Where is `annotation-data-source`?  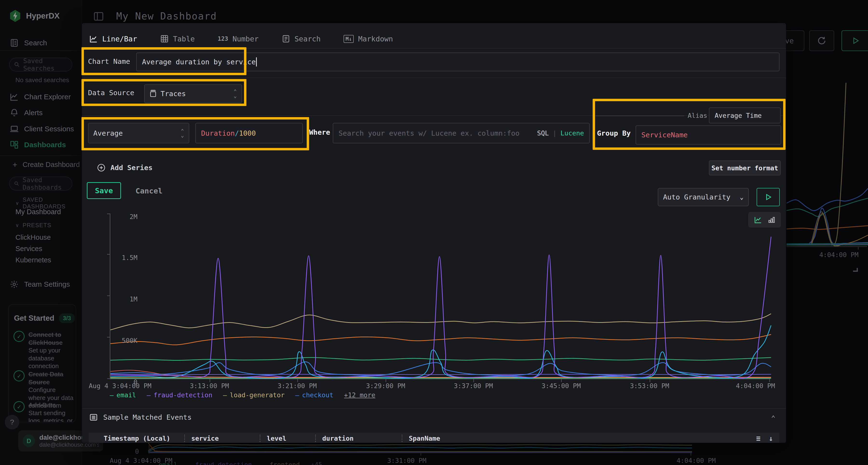
annotation-data-source is located at coordinates (164, 93).